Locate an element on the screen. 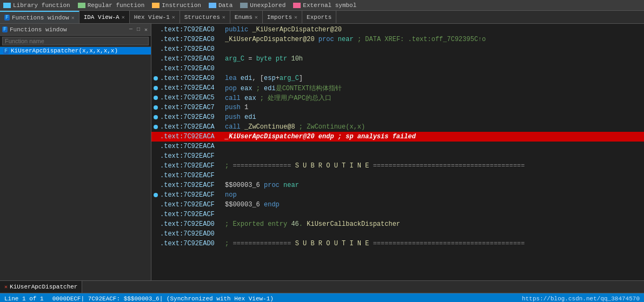 The image size is (644, 302). legend-data: Data is located at coordinates (221, 5).